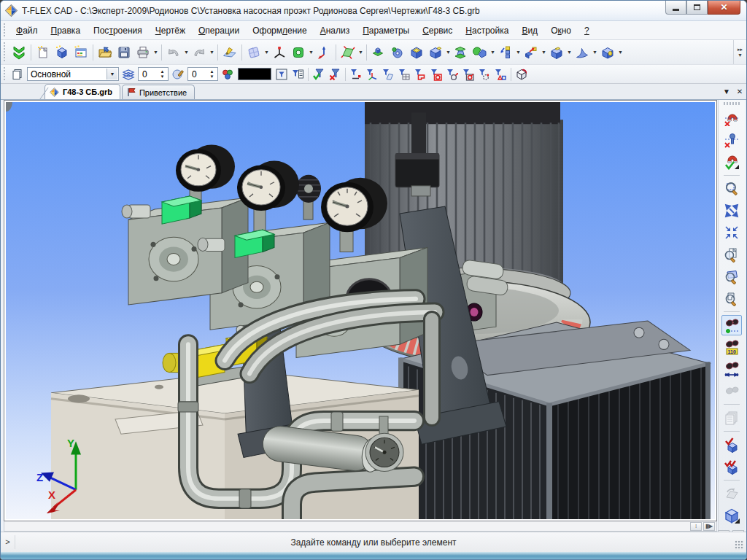  What do you see at coordinates (480, 52) in the screenshot?
I see `boolean-icon` at bounding box center [480, 52].